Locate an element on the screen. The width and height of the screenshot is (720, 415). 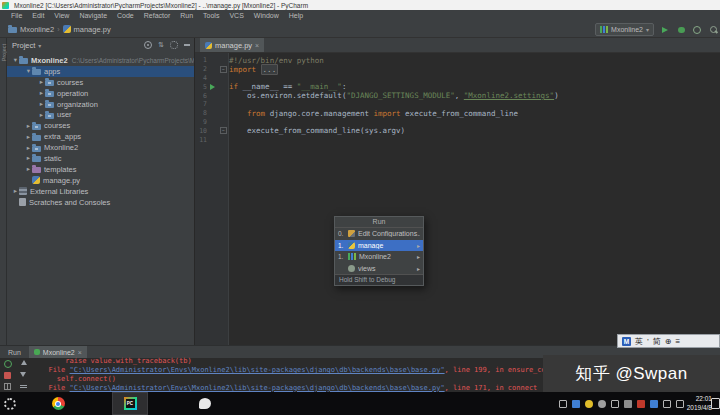
tree-item-organization: ▸organization is located at coordinates (100, 104).